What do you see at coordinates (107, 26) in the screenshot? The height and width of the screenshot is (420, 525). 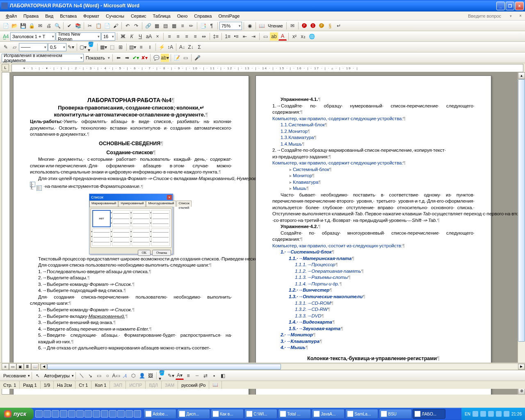 I see `paste-button: 📄` at bounding box center [107, 26].